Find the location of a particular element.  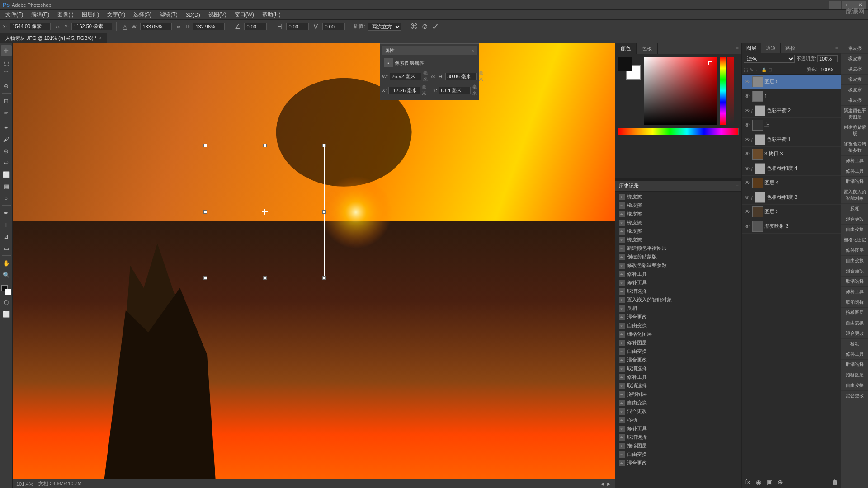

right-action-item: 修改色彩调整参数 is located at coordinates (854, 147).